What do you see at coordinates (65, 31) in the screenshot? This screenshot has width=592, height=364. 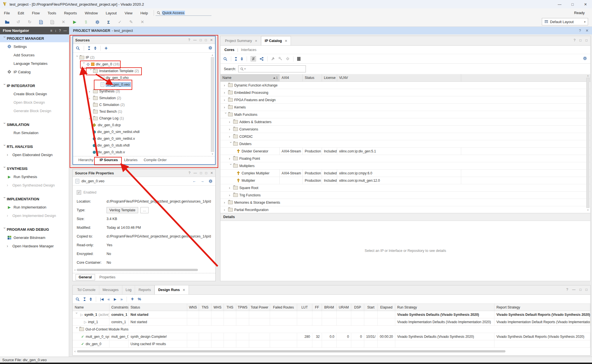 I see `minimize-panel-icon: —` at bounding box center [65, 31].